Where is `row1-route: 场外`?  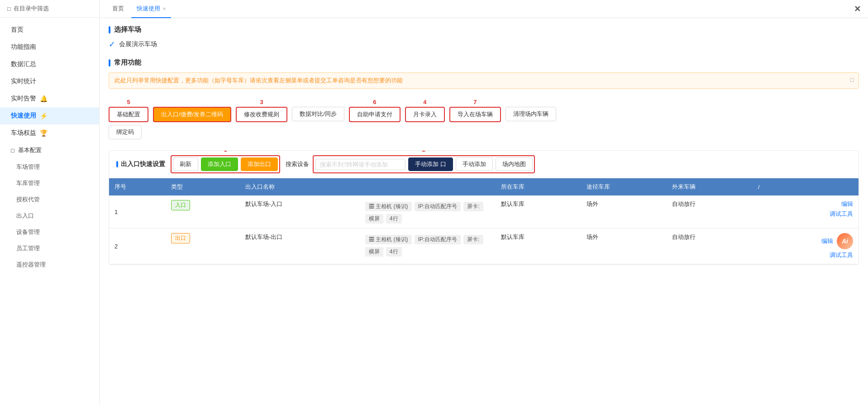
row1-route: 场外 is located at coordinates (624, 212).